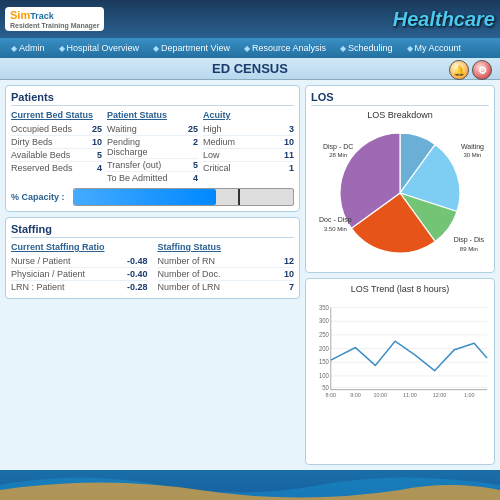 The width and height of the screenshot is (500, 500). What do you see at coordinates (56, 168) in the screenshot?
I see `table-row: Reserved Beds 4` at bounding box center [56, 168].